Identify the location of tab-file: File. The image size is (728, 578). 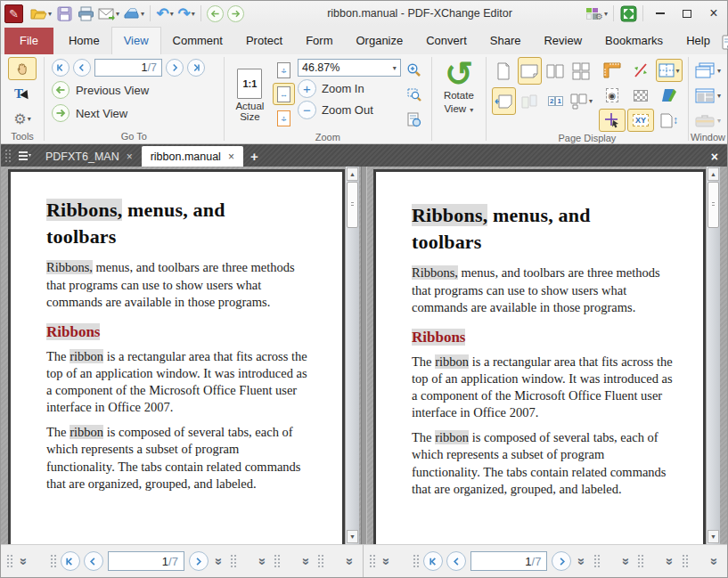
(29, 41).